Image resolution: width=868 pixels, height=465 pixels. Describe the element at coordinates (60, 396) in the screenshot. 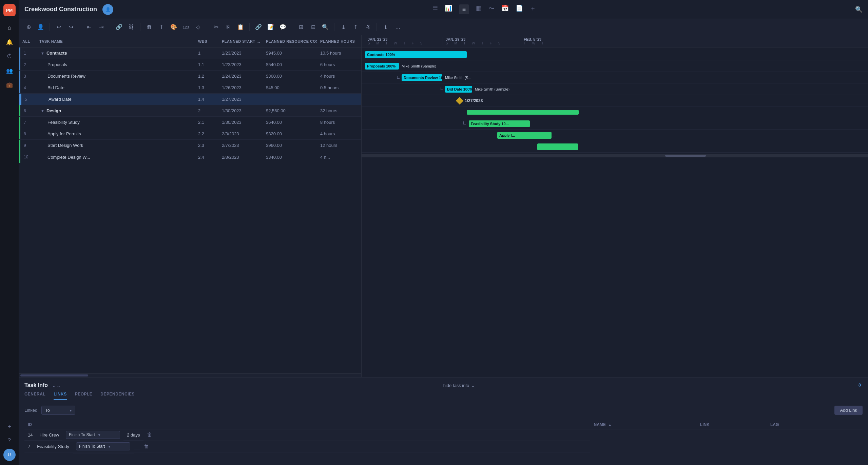

I see `tab-links: LINKS` at that location.